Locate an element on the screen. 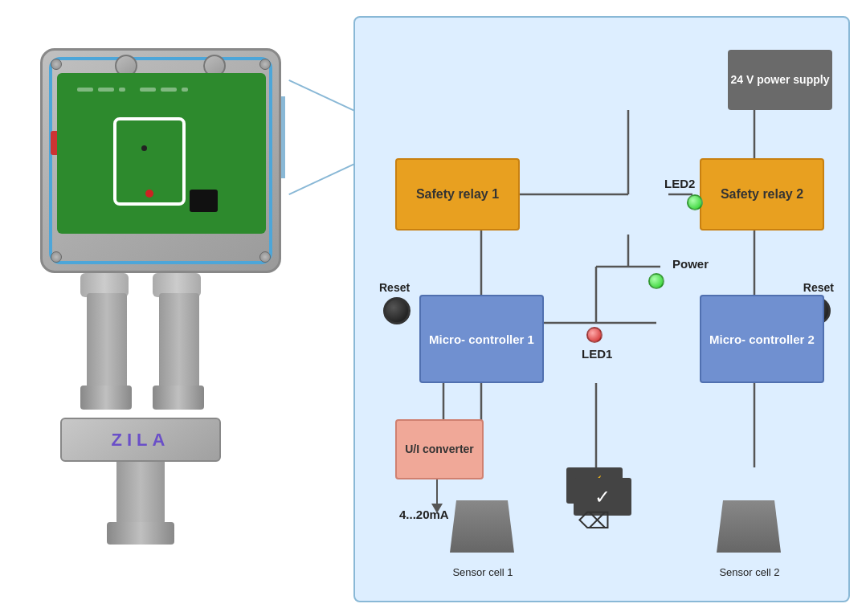 The width and height of the screenshot is (866, 616). relay2-label: Safety relay 2 is located at coordinates (762, 194).